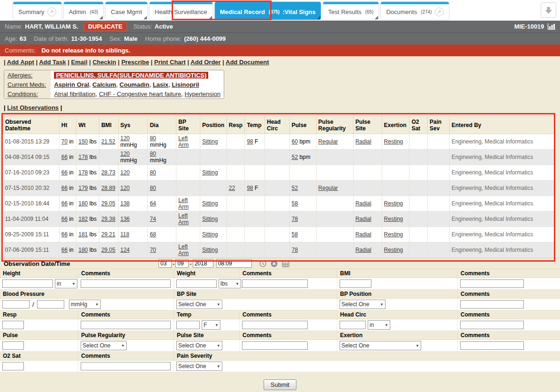 This screenshot has width=560, height=392. What do you see at coordinates (232, 188) in the screenshot?
I see `vital-value-link: 22` at bounding box center [232, 188].